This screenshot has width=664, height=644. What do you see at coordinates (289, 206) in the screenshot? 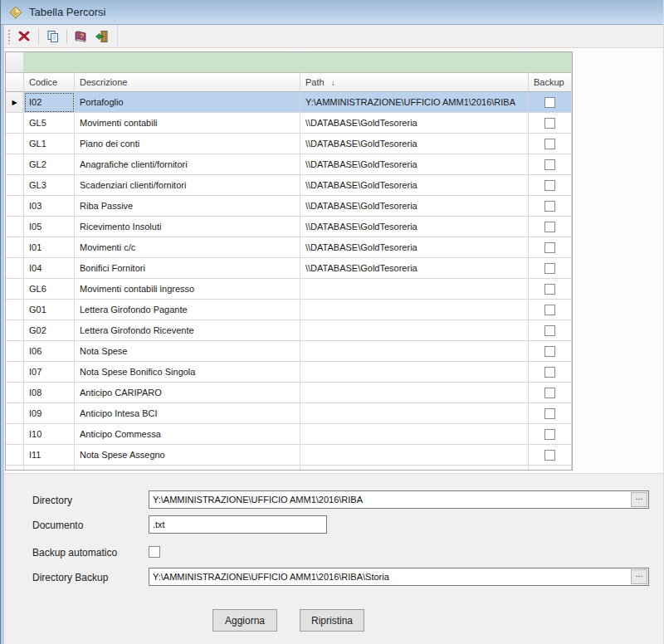
I see `grid-row-I03: I03Riba Passive\\DATABASE\GoldTesoreria` at bounding box center [289, 206].